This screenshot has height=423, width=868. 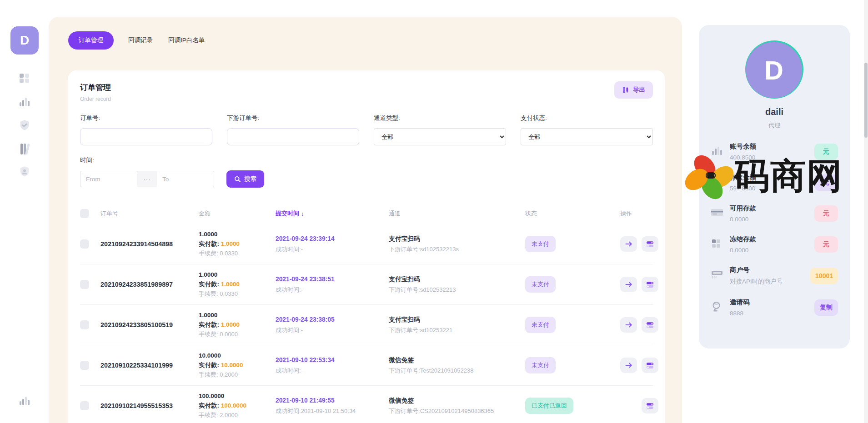 I want to click on scrollbar-thumb, so click(x=866, y=100).